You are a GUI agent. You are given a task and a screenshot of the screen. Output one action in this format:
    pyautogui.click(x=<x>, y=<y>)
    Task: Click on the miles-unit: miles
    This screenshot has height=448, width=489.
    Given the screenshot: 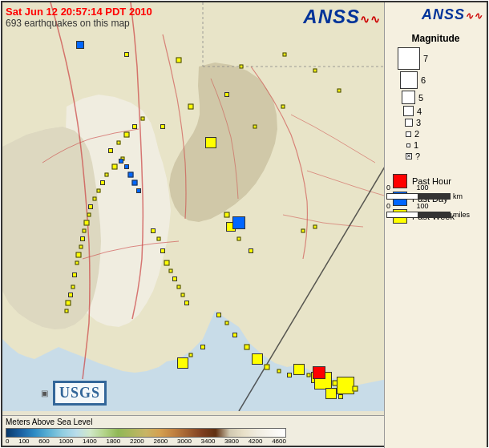 What is the action you would take?
    pyautogui.click(x=462, y=215)
    